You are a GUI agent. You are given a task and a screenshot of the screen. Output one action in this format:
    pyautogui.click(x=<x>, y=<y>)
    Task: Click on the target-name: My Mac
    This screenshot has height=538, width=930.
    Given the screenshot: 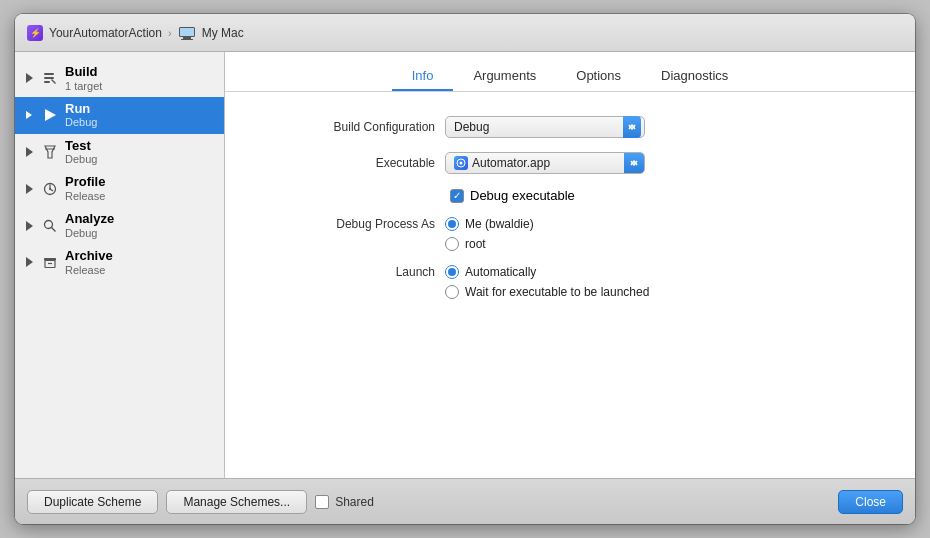 What is the action you would take?
    pyautogui.click(x=223, y=33)
    